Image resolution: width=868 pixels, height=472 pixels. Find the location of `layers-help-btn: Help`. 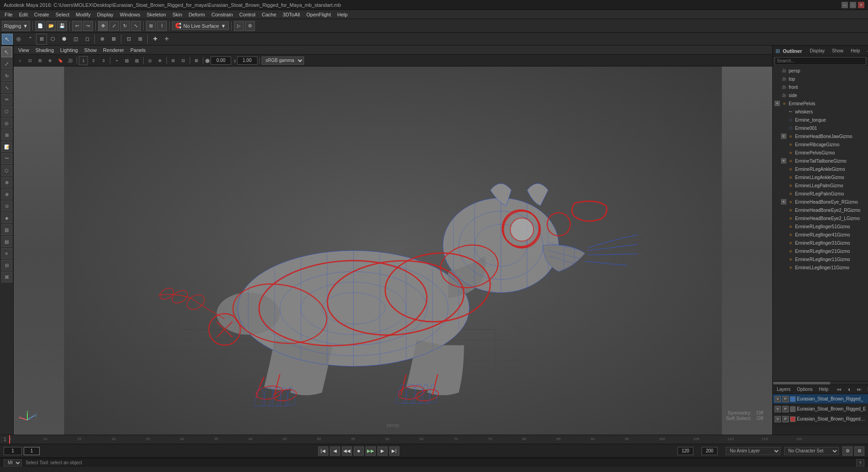

layers-help-btn: Help is located at coordinates (823, 389).